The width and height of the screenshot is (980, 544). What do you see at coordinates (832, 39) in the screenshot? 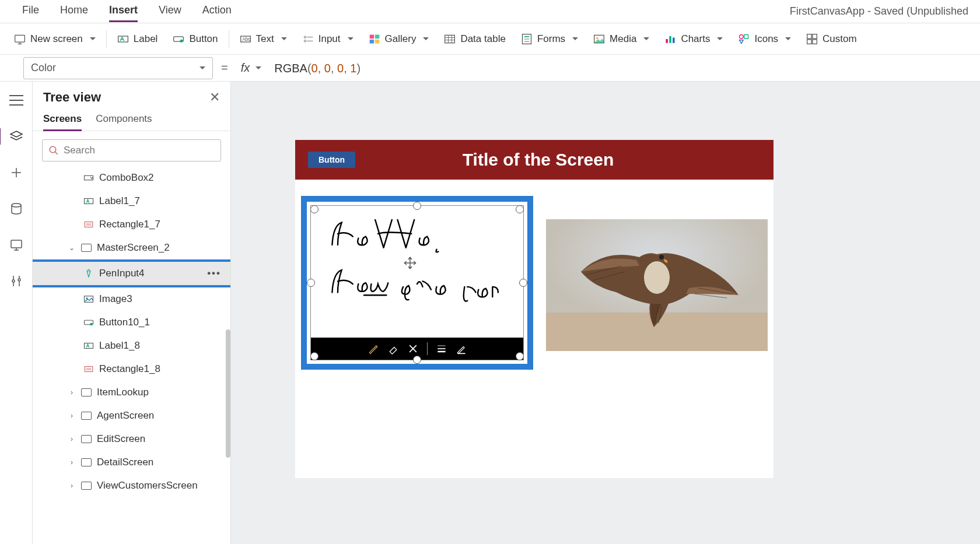
I see `custom-button: Custom` at bounding box center [832, 39].